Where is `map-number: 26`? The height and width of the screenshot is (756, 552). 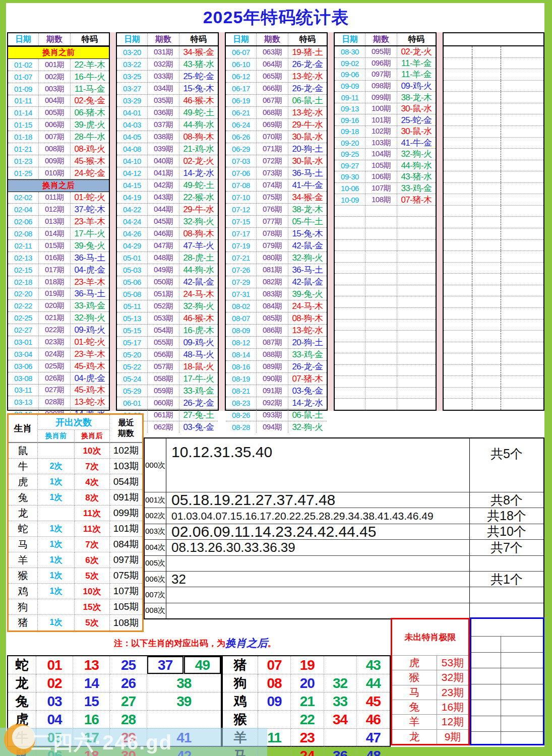
map-number: 26 is located at coordinates (128, 683).